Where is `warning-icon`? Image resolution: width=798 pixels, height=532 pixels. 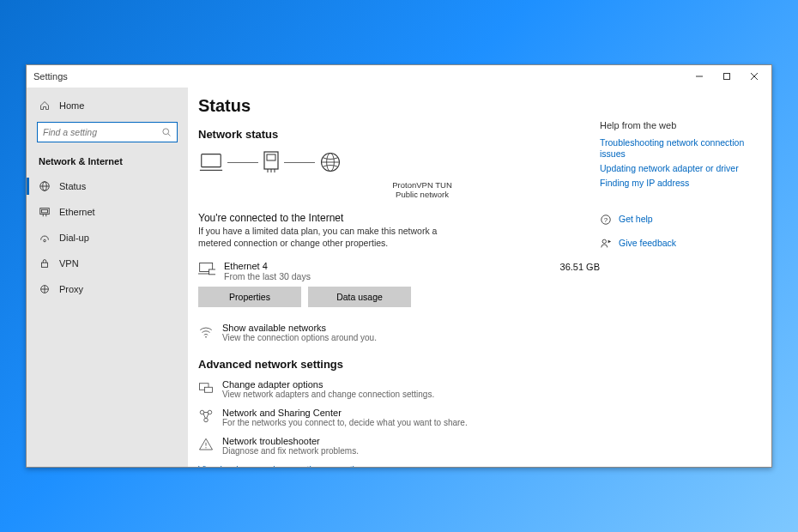
warning-icon is located at coordinates (206, 444).